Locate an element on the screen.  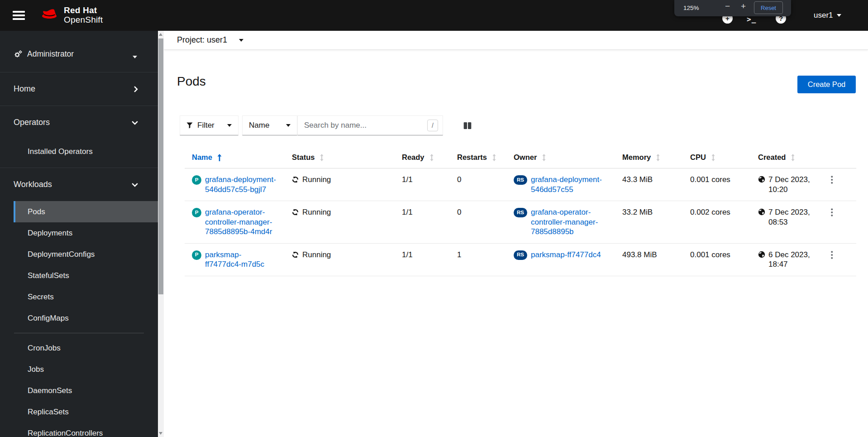
perspective-switcher: Administrator is located at coordinates (79, 52).